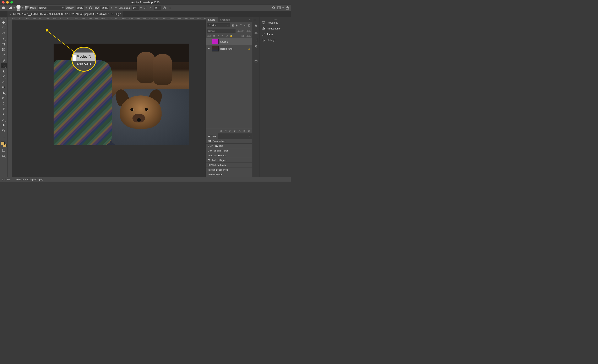  What do you see at coordinates (223, 36) in the screenshot?
I see `lock-pos-icon: ✥` at bounding box center [223, 36].